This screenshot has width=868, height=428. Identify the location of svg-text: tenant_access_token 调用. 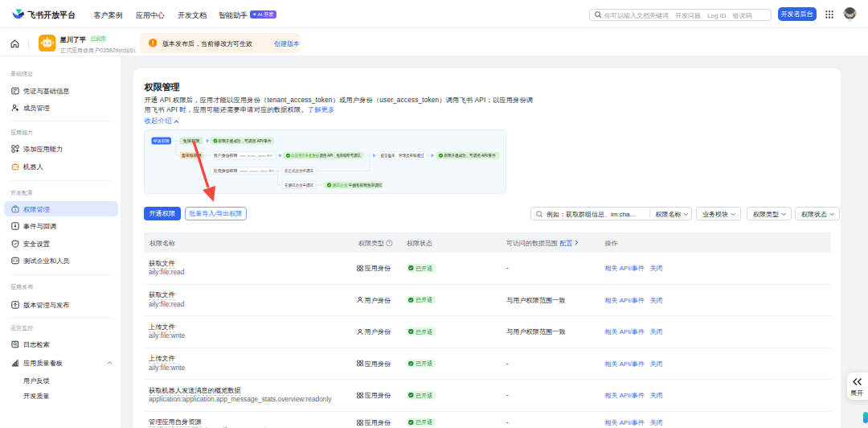
(257, 171).